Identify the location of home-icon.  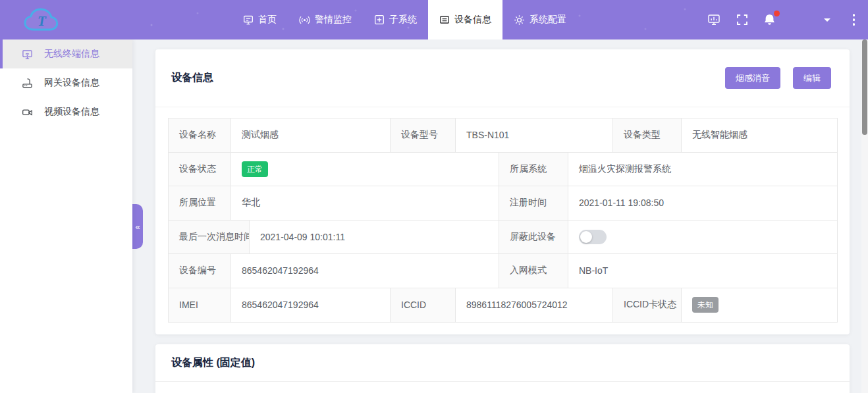
(248, 20).